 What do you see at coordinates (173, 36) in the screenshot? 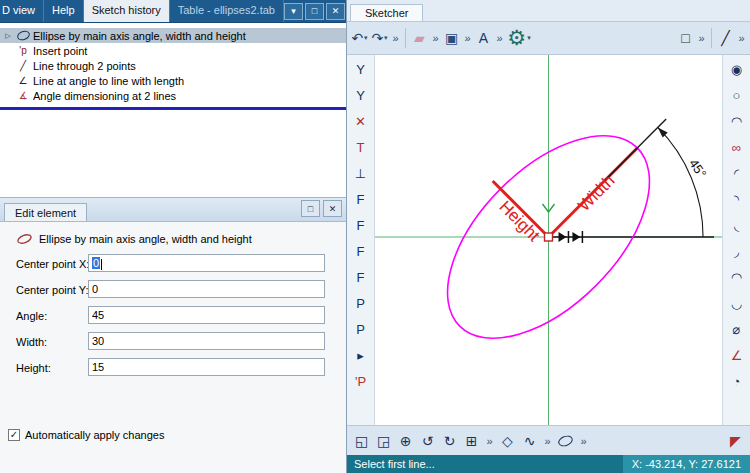
I see `history-item-ellipse: ▷ Ellipse by main axis angle, width and …` at bounding box center [173, 36].